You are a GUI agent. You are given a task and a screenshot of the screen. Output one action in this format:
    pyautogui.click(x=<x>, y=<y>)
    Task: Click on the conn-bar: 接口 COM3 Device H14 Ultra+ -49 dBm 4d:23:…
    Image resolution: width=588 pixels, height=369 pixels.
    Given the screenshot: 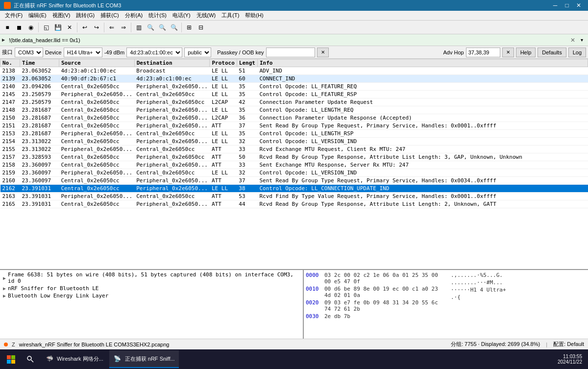 What is the action you would take?
    pyautogui.click(x=294, y=52)
    